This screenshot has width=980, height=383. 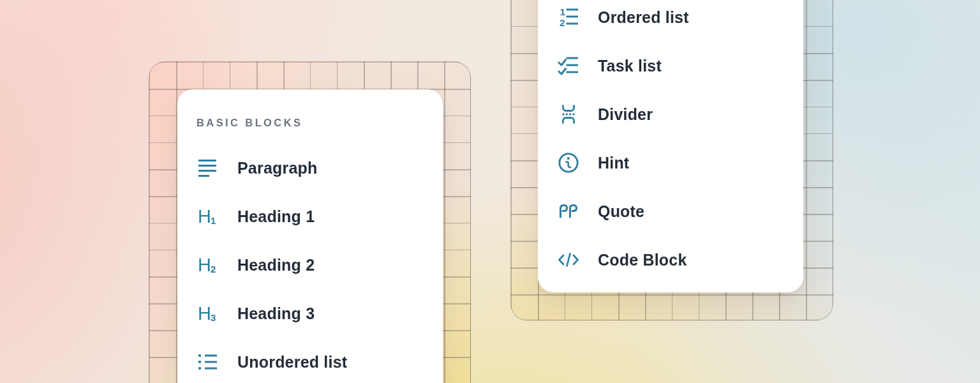 What do you see at coordinates (276, 217) in the screenshot?
I see `menu-item-label: Heading 1` at bounding box center [276, 217].